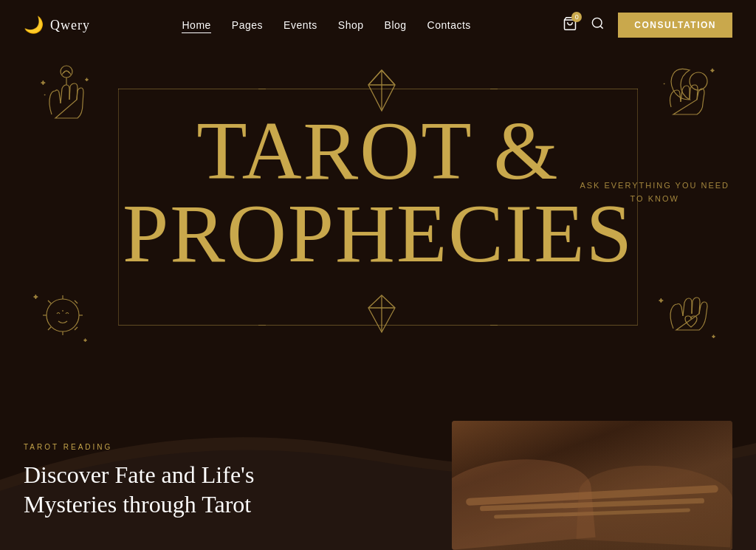  Describe the element at coordinates (247, 25) in the screenshot. I see `nav-item-pages: Pages` at that location.